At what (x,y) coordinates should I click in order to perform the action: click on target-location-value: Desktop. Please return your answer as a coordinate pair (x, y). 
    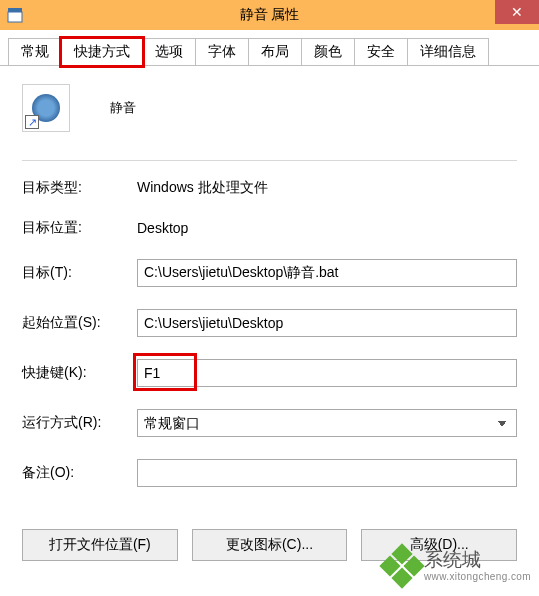
    Looking at the image, I should click on (327, 228).